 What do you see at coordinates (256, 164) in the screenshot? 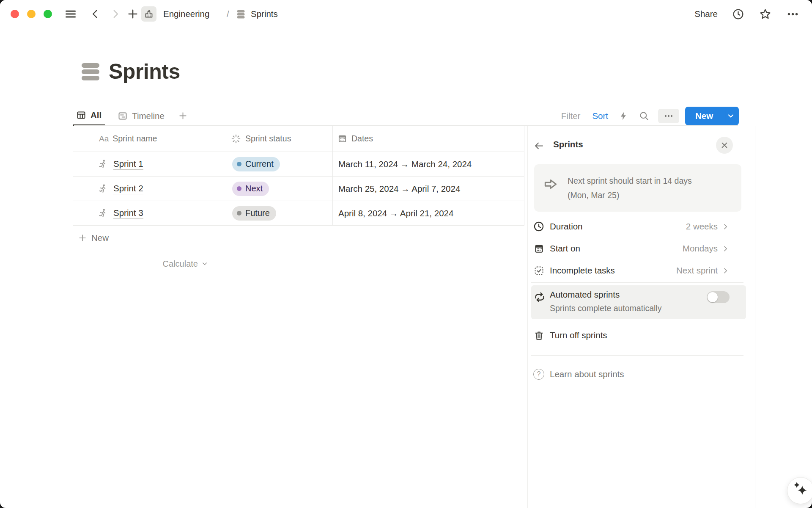
I see `status-pill: Current` at bounding box center [256, 164].